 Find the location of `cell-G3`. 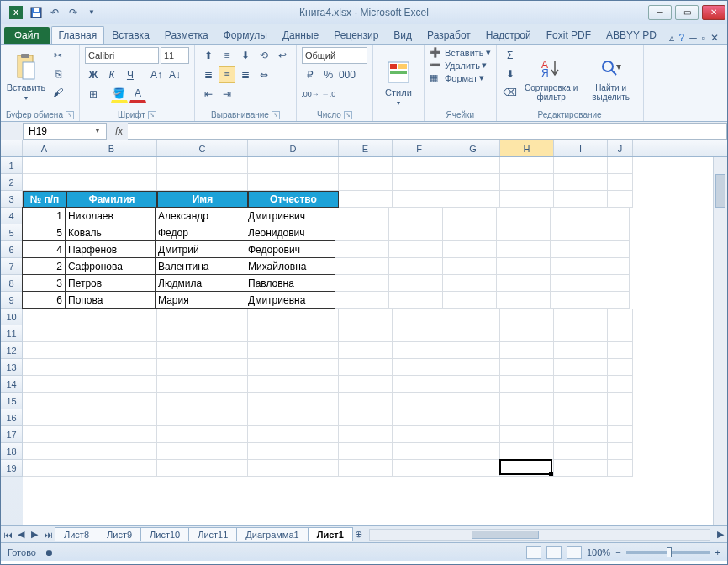

cell-G3 is located at coordinates (473, 199).